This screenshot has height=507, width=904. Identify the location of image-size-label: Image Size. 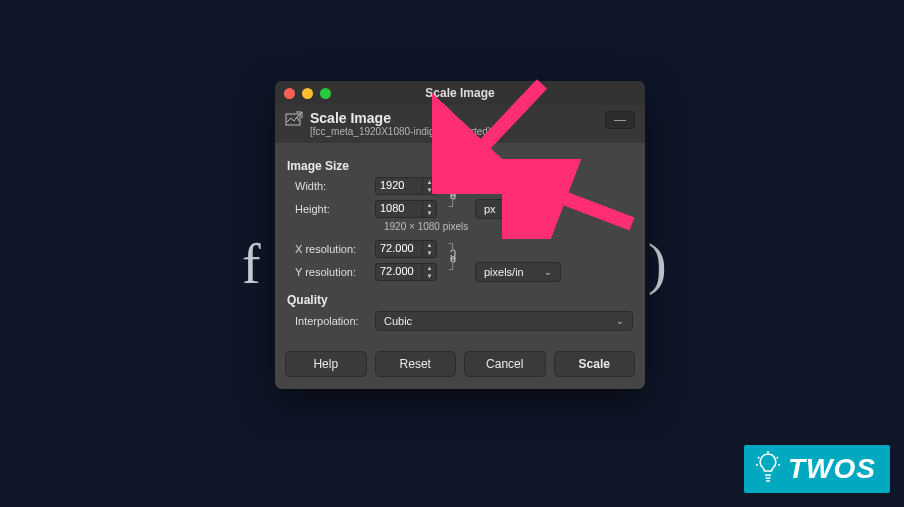
(460, 166).